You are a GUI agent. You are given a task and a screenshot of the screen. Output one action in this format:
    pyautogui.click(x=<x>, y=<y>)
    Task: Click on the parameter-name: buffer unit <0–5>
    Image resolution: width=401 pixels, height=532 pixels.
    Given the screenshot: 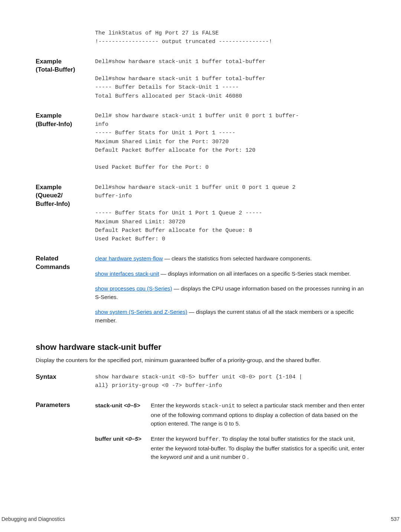 What is the action you would take?
    pyautogui.click(x=123, y=448)
    